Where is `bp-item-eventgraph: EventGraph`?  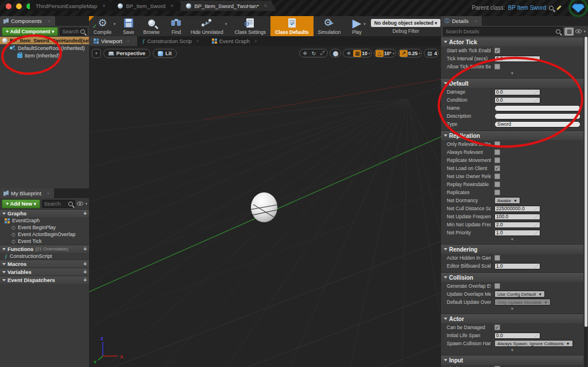
bp-item-eventgraph: EventGraph is located at coordinates (45, 221).